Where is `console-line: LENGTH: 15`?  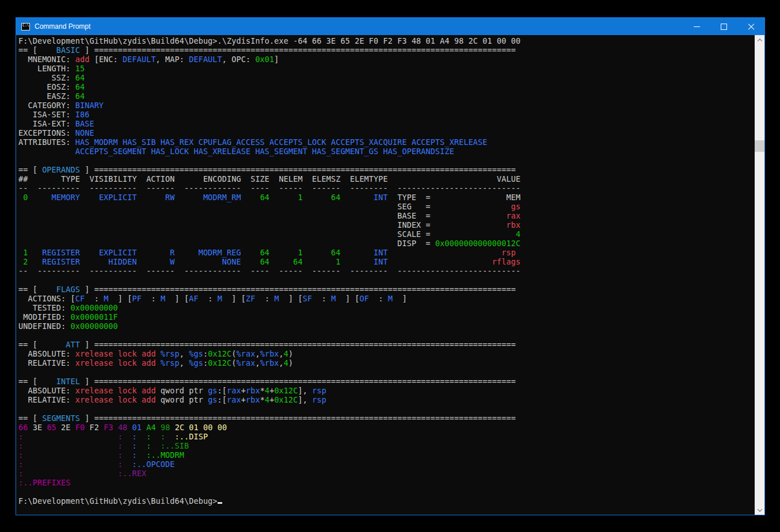 console-line: LENGTH: 15 is located at coordinates (387, 68).